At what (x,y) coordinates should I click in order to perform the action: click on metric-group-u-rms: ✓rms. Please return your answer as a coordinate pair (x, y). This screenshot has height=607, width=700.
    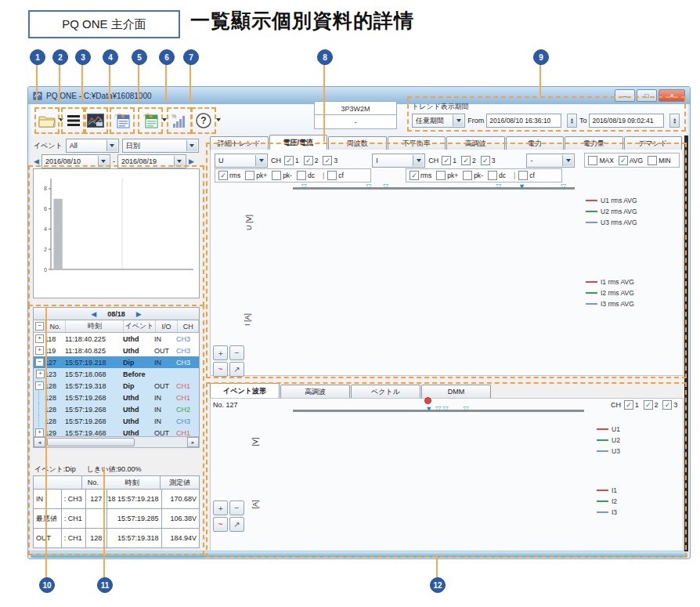
    Looking at the image, I should click on (229, 175).